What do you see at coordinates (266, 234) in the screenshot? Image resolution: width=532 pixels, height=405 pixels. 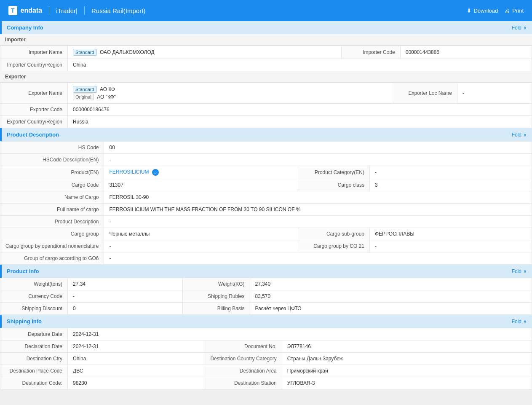 I see `table-row: Cargo group Черные металлы Cargo sub-gro…` at bounding box center [266, 234].